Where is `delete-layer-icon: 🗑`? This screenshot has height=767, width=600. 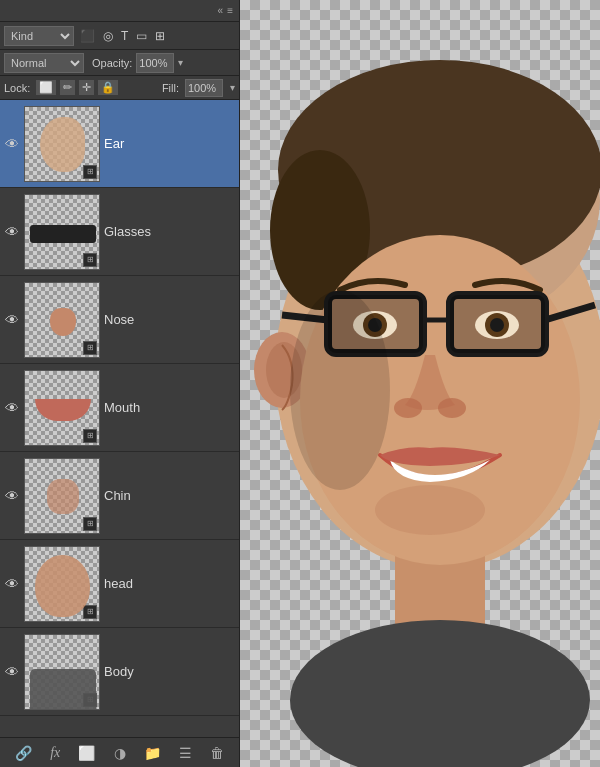 delete-layer-icon: 🗑 is located at coordinates (217, 753).